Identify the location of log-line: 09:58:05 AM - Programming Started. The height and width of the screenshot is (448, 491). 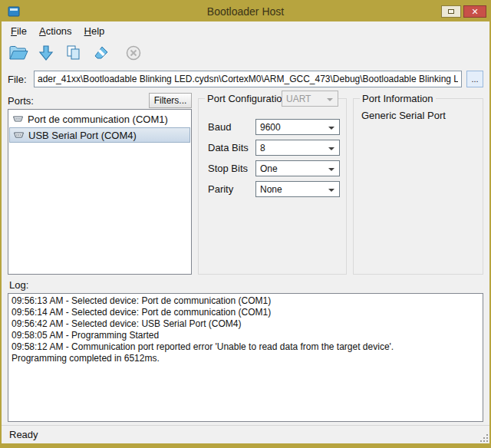
(246, 336).